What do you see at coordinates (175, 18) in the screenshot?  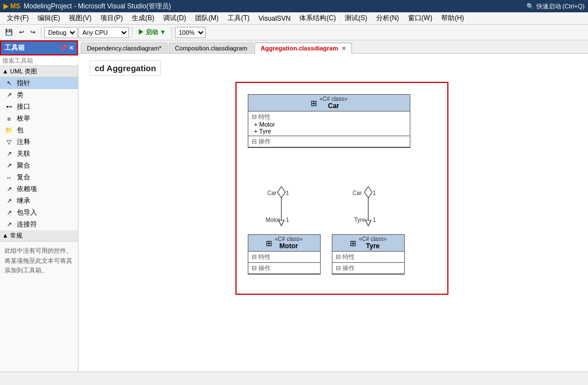 I see `menu-item-d: 调试(D)` at bounding box center [175, 18].